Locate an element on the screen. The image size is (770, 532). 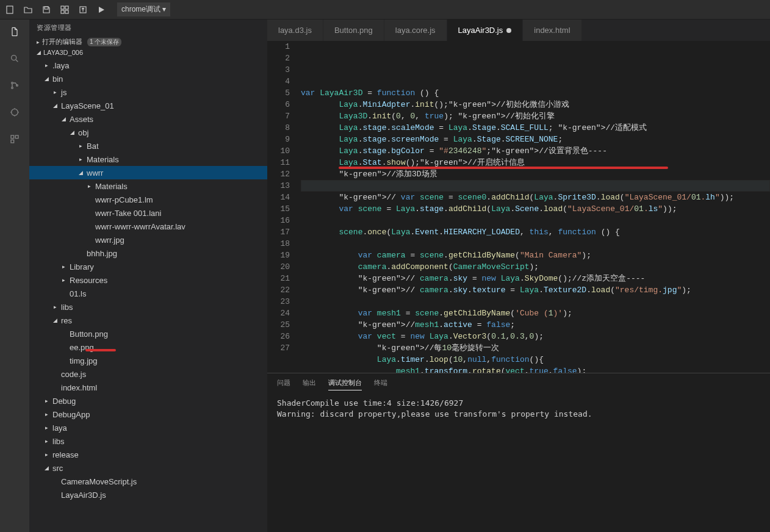
tree-item: wwrr-pCube1.lm is located at coordinates (148, 200).